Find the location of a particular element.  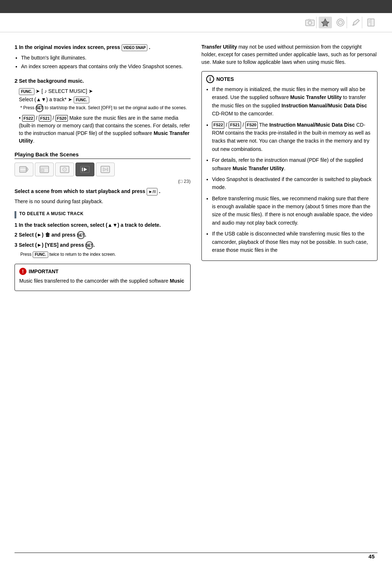

up-down-icon: ▲▼ is located at coordinates (113, 225).